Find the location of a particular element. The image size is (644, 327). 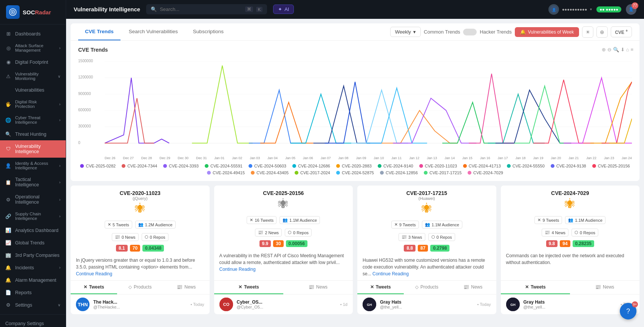

legend-cve-2024-49415: CVE-2024-49415 is located at coordinates (226, 173).